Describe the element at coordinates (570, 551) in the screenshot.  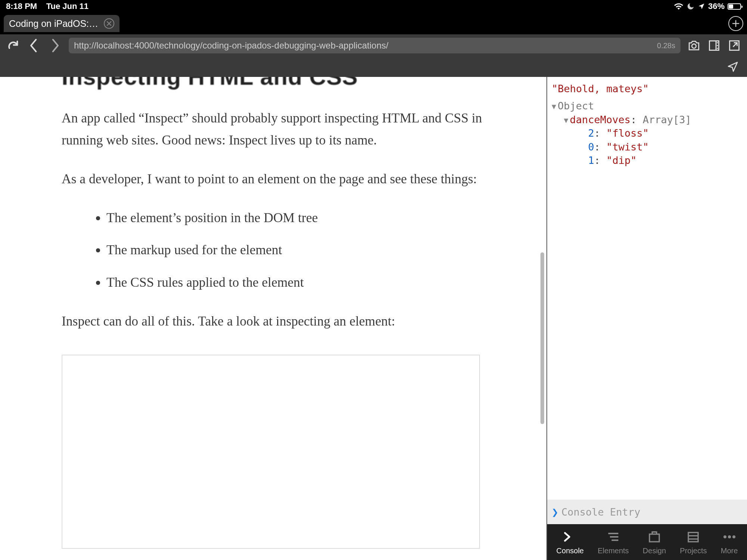
I see `devtab-label: Console` at that location.